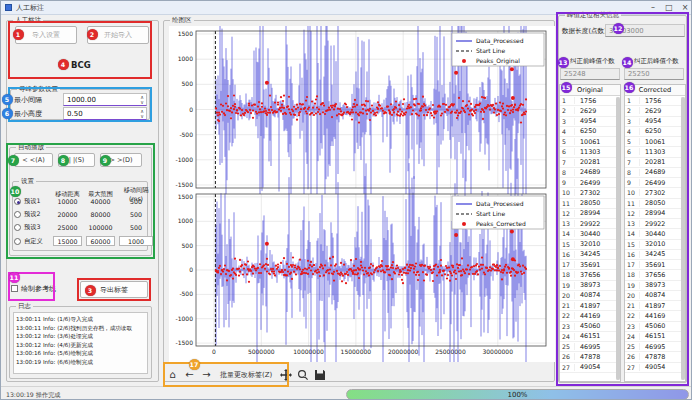  What do you see at coordinates (654, 74) in the screenshot?
I see `after-count-field: 25250` at bounding box center [654, 74].